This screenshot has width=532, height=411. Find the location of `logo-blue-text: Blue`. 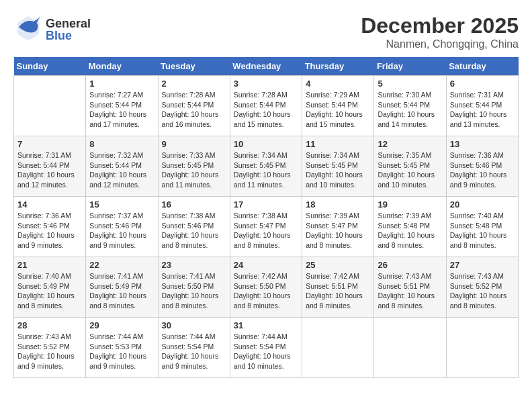

logo-blue-text: Blue is located at coordinates (69, 36).